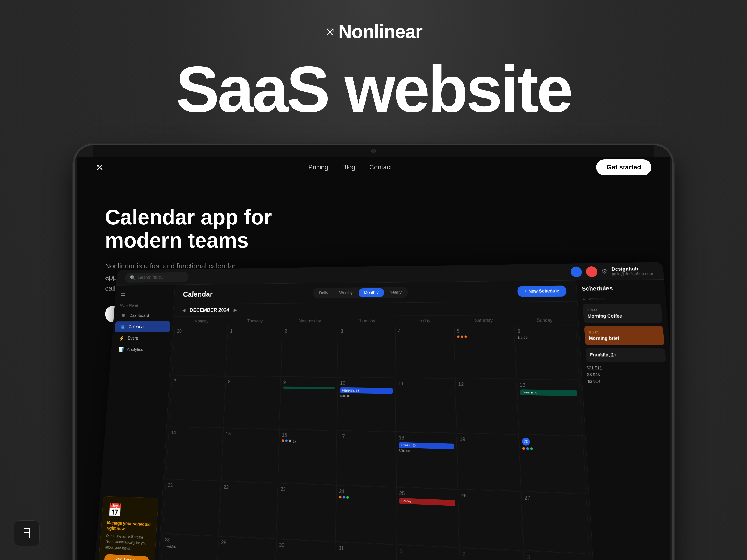  What do you see at coordinates (309, 351) in the screenshot?
I see `cal-cell-2: 2` at bounding box center [309, 351].